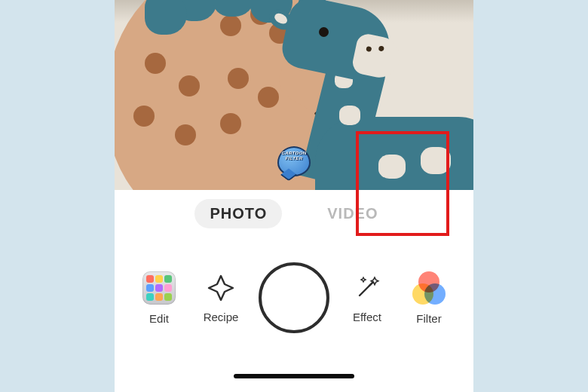 Image resolution: width=588 pixels, height=392 pixels. I want to click on edit-label: Edit, so click(159, 318).